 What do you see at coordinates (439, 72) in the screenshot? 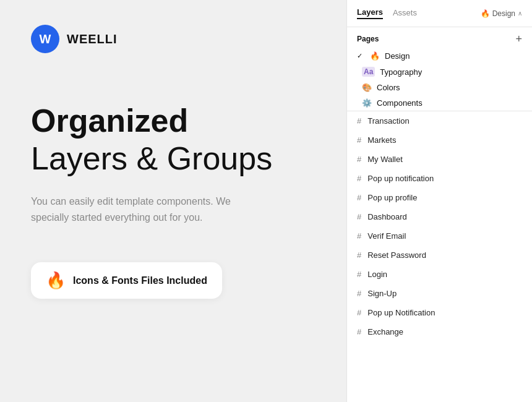
I see `page-item-typography: Aa Typography` at bounding box center [439, 72].